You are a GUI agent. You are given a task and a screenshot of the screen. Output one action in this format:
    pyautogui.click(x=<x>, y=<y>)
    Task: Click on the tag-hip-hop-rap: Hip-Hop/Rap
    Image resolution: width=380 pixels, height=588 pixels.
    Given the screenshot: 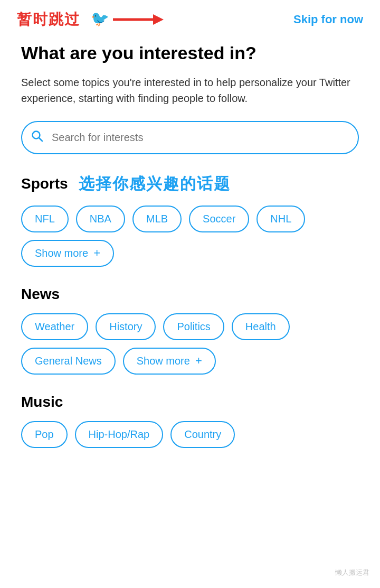 What is the action you would take?
    pyautogui.click(x=119, y=434)
    